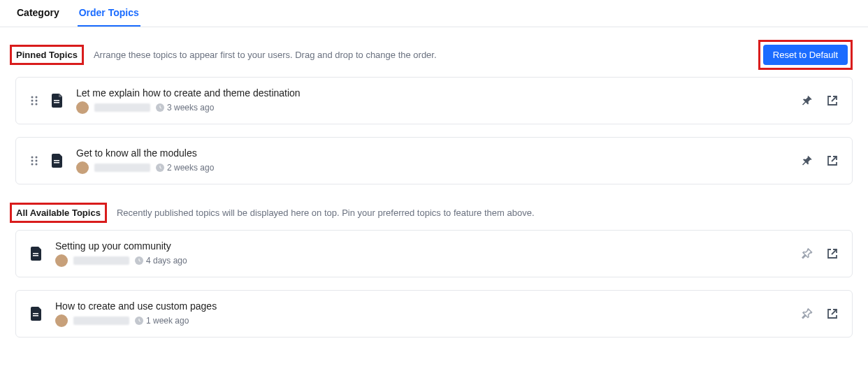 This screenshot has width=868, height=392. I want to click on topic-body: How to create and use custom pages 1 wee…, so click(422, 314).